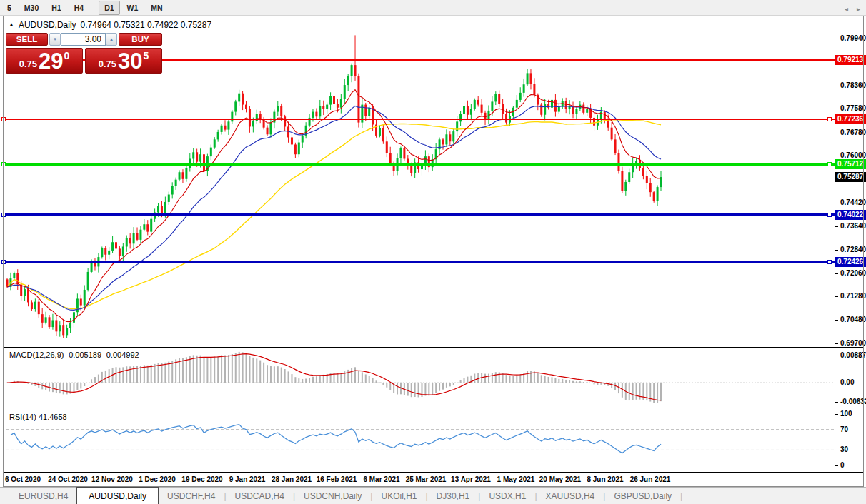 This screenshot has height=504, width=866. Describe the element at coordinates (830, 164) in the screenshot. I see `hline-handle-right-0.75712` at that location.